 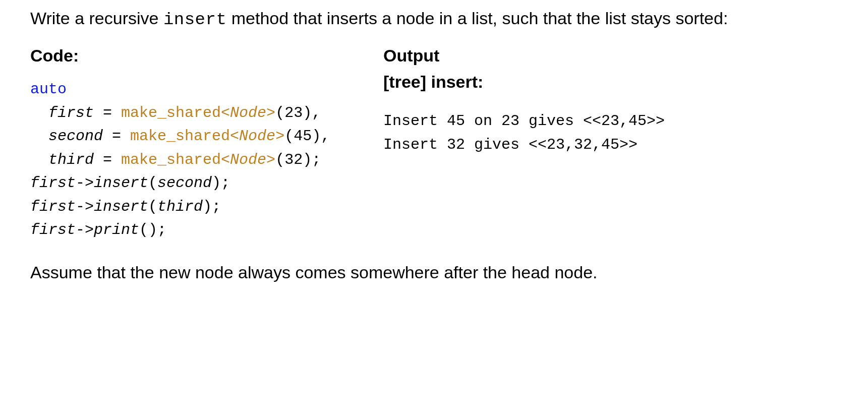 What do you see at coordinates (434, 272) in the screenshot?
I see `footer-paragraph: Assume that the new node always comes so…` at bounding box center [434, 272].